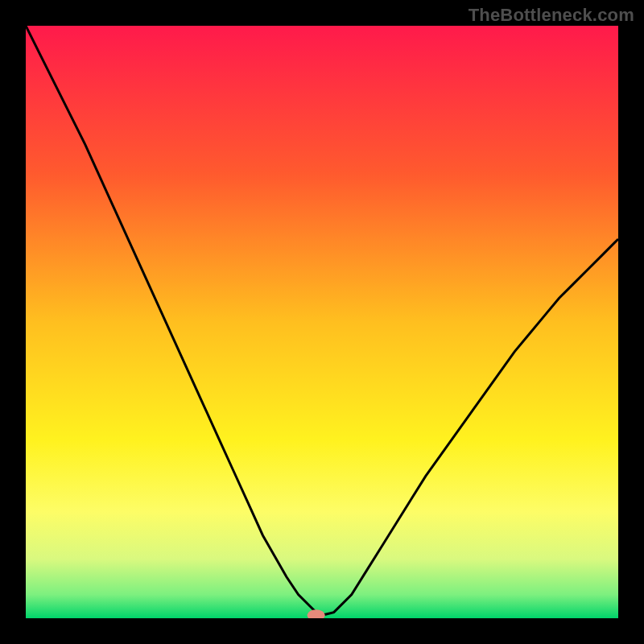  I want to click on watermark-text: TheBottleneck.com, so click(551, 15).